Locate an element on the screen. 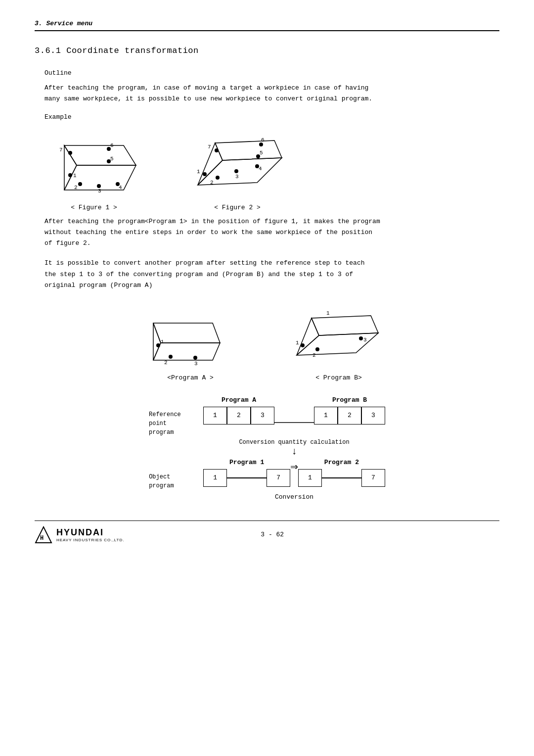 This screenshot has height=756, width=534. hyundai-logo: H HYUNDAI HEAVY INDUSTRIES CO.,LTD. is located at coordinates (79, 535).